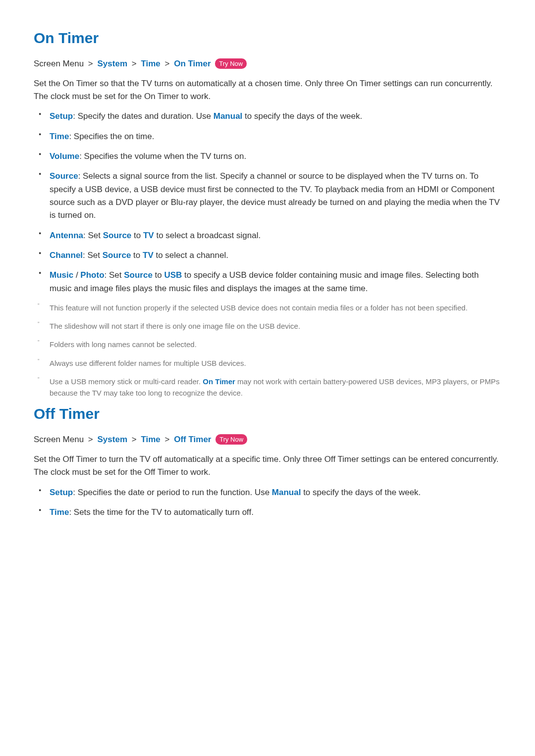 This screenshot has height=756, width=535. I want to click on term-music: Music, so click(61, 275).